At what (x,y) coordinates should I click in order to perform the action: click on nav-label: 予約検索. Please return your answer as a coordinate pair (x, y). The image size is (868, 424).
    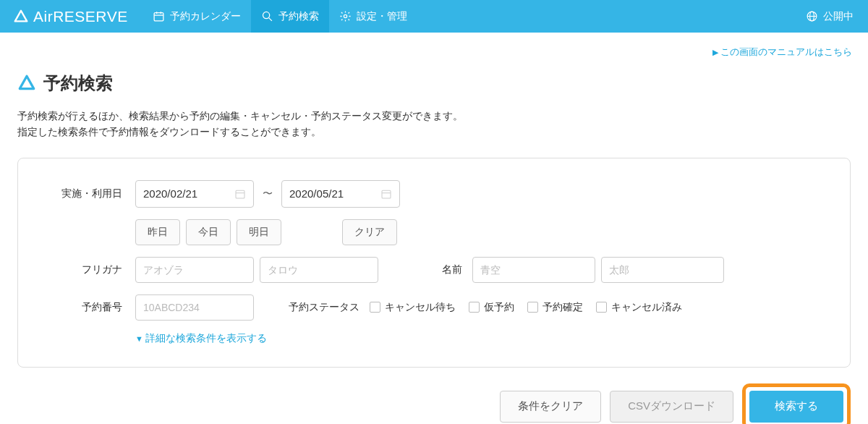
    Looking at the image, I should click on (299, 17).